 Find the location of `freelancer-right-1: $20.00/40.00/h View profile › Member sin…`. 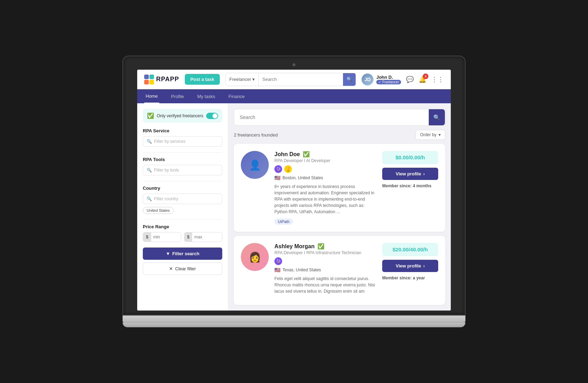

freelancer-right-1: $20.00/40.00/h View profile › Member sin… is located at coordinates (410, 270).